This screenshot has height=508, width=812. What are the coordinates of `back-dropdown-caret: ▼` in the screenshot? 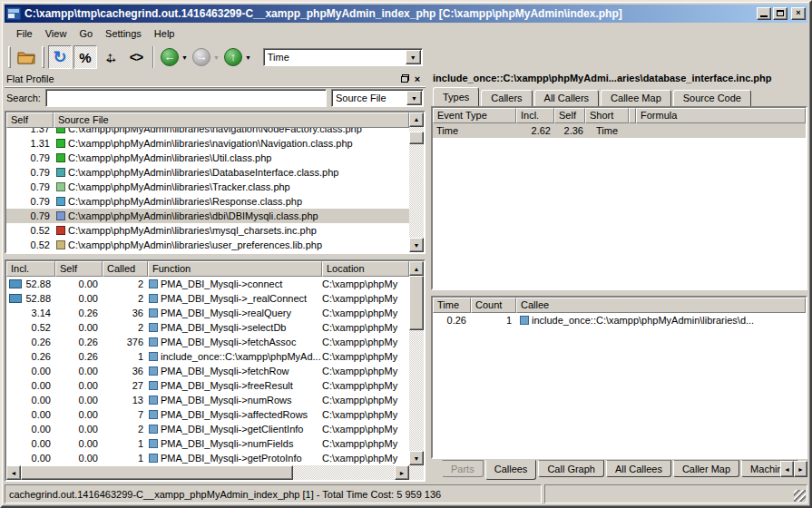 It's located at (185, 58).